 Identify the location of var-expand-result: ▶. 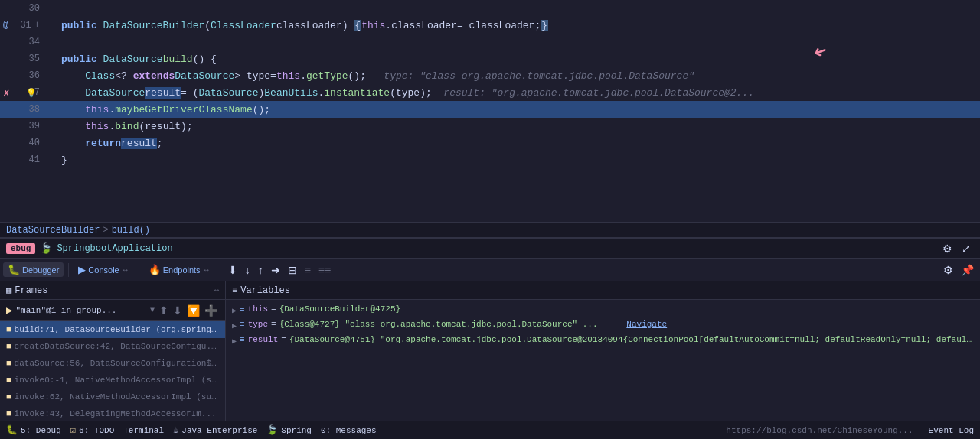
(234, 341).